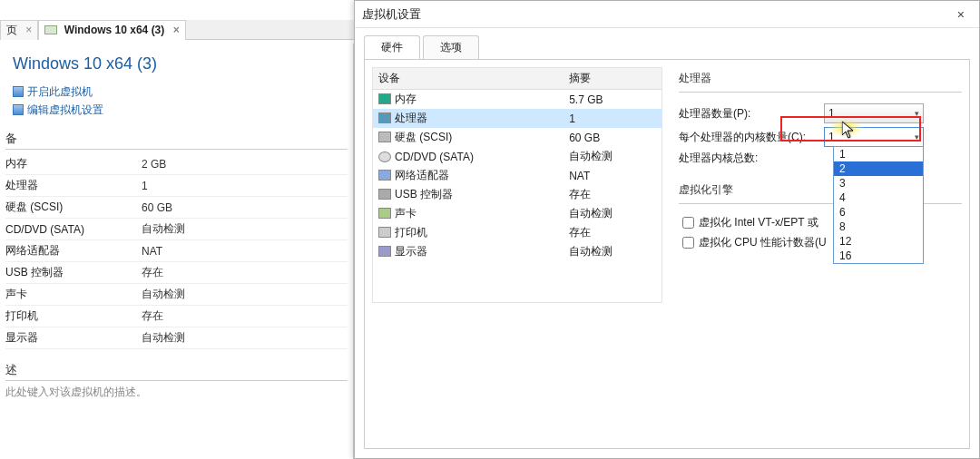 The image size is (980, 459). What do you see at coordinates (874, 137) in the screenshot?
I see `combo-cores-per-proc: 1 ▾ 1234681216` at bounding box center [874, 137].